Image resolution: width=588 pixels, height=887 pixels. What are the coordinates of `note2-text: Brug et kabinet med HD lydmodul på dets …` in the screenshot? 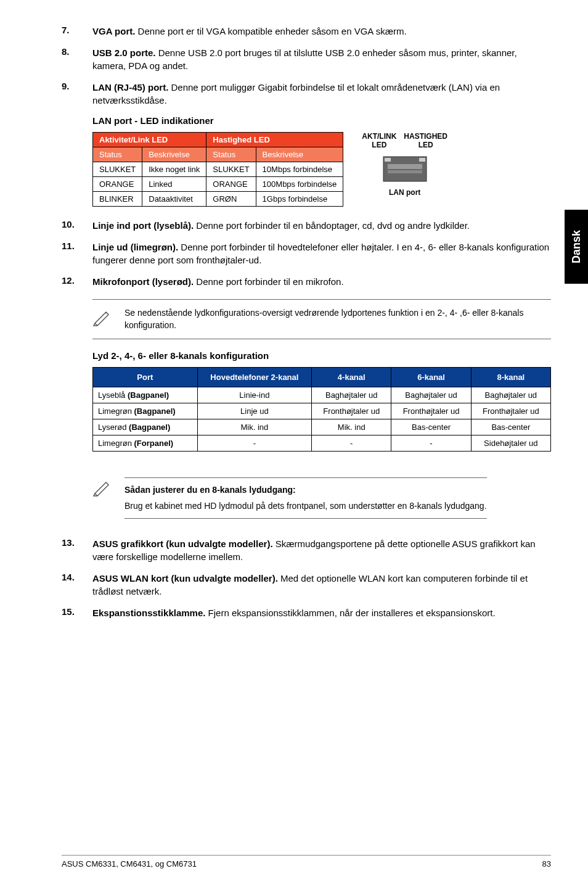 It's located at (306, 506).